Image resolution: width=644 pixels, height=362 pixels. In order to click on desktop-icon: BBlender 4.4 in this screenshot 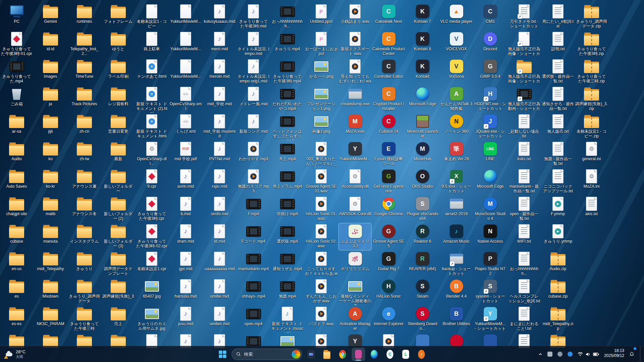, I will do `click(456, 292)`.